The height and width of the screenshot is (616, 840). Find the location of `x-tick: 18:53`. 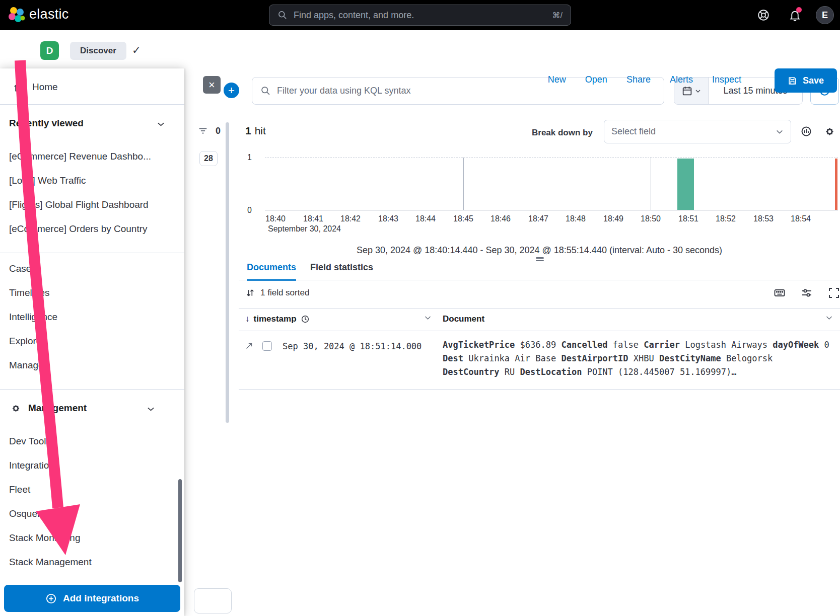

x-tick: 18:53 is located at coordinates (763, 219).